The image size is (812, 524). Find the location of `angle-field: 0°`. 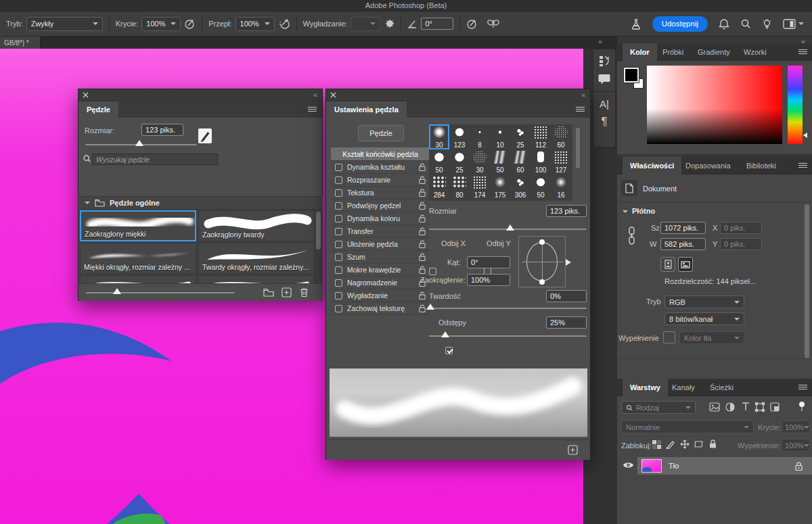

angle-field: 0° is located at coordinates (489, 262).